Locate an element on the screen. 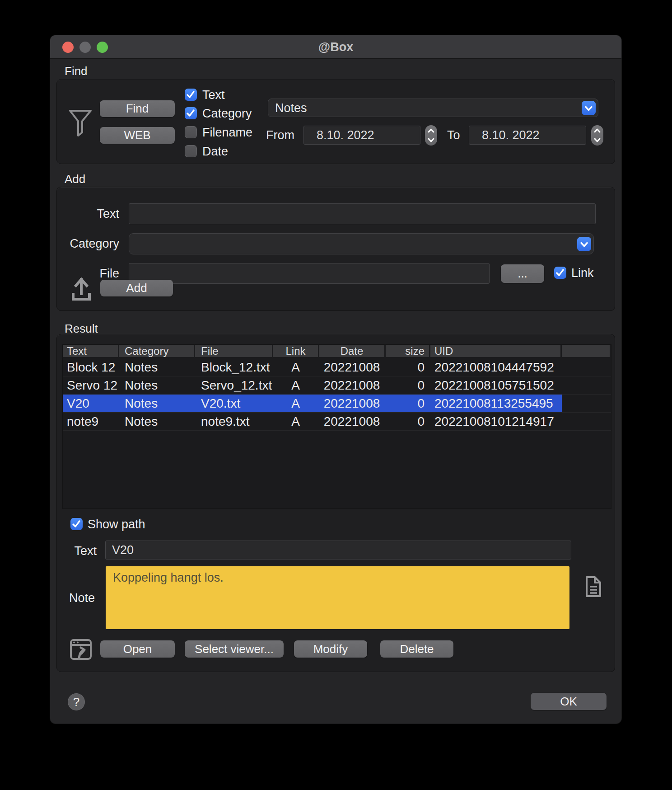  to-date-field is located at coordinates (527, 135).